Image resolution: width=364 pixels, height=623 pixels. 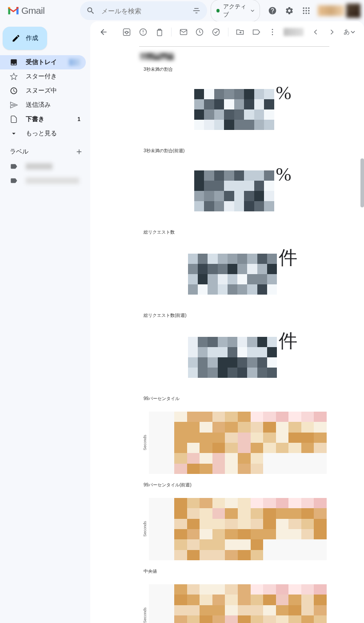 I want to click on gmail-icon, so click(x=13, y=11).